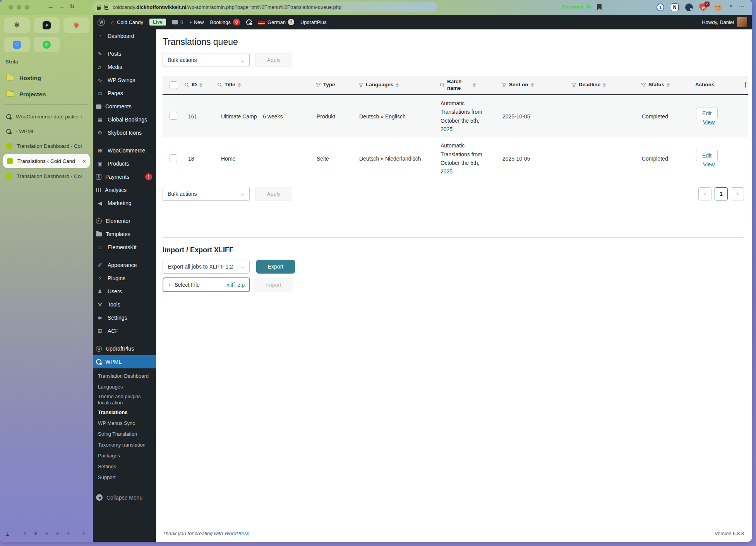 Image resolution: width=756 pixels, height=546 pixels. Describe the element at coordinates (125, 93) in the screenshot. I see `menu-item: ⧉ Pages` at that location.